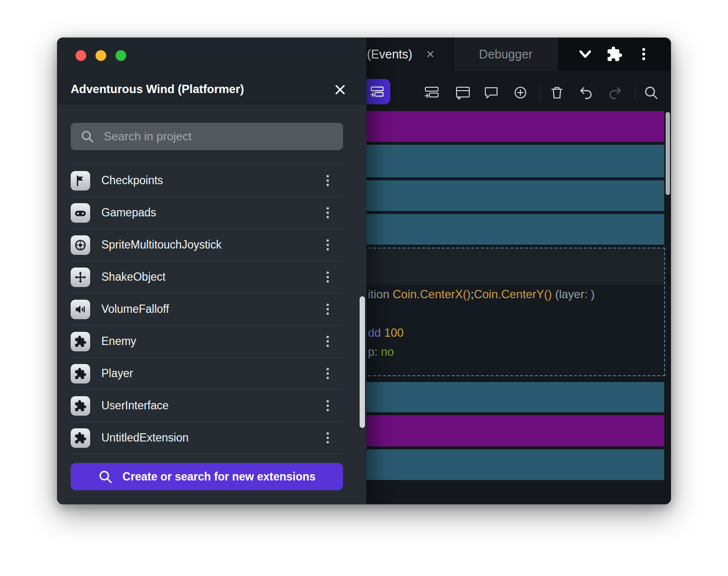 The height and width of the screenshot is (576, 728). I want to click on zoom-window-button, so click(121, 56).